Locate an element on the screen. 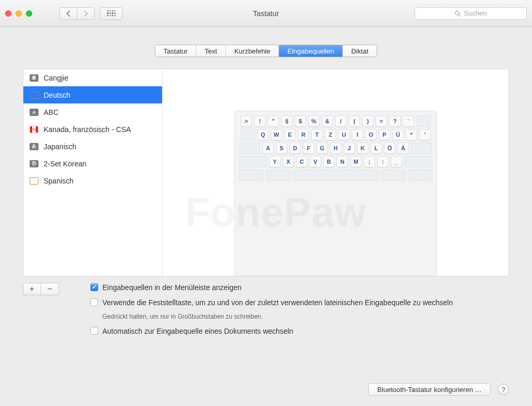 The height and width of the screenshot is (406, 532). cangjie-icon: 倉 is located at coordinates (34, 78).